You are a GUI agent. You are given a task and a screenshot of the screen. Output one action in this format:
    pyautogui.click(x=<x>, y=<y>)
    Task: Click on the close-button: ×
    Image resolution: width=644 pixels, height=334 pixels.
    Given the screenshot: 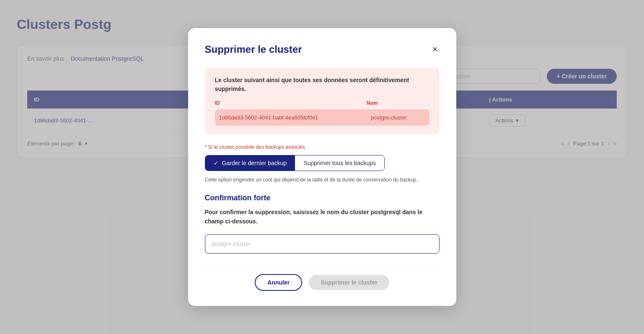 What is the action you would take?
    pyautogui.click(x=435, y=49)
    